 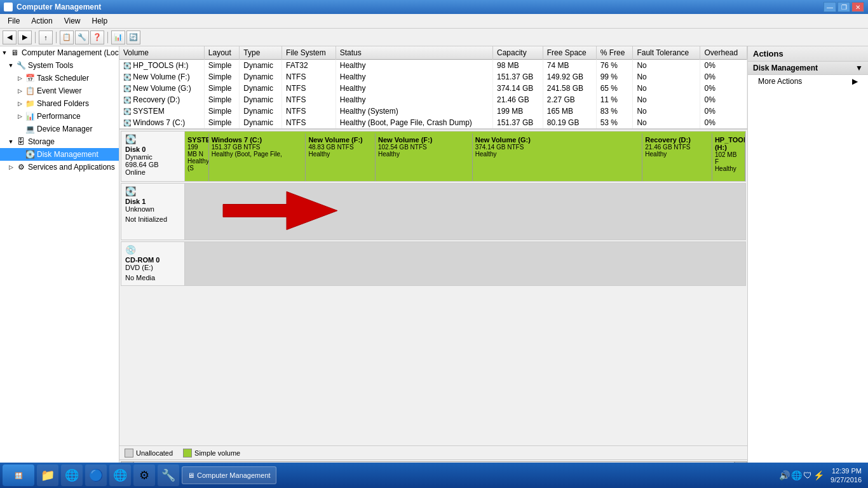 What do you see at coordinates (414, 53) in the screenshot?
I see `col-status: Status` at bounding box center [414, 53].